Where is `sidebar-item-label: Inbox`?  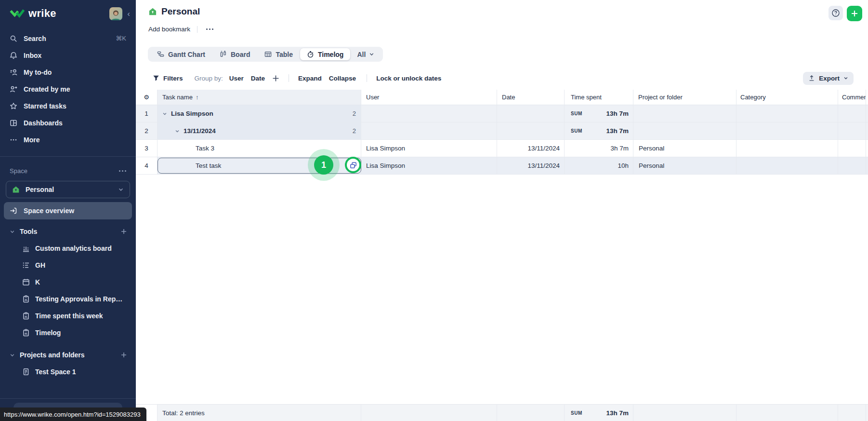
sidebar-item-label: Inbox is located at coordinates (33, 55).